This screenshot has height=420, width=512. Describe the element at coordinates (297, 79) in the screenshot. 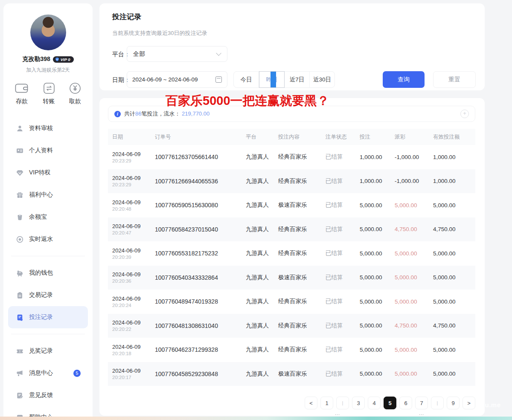

I see `quick-7days-button: 近7日` at that location.